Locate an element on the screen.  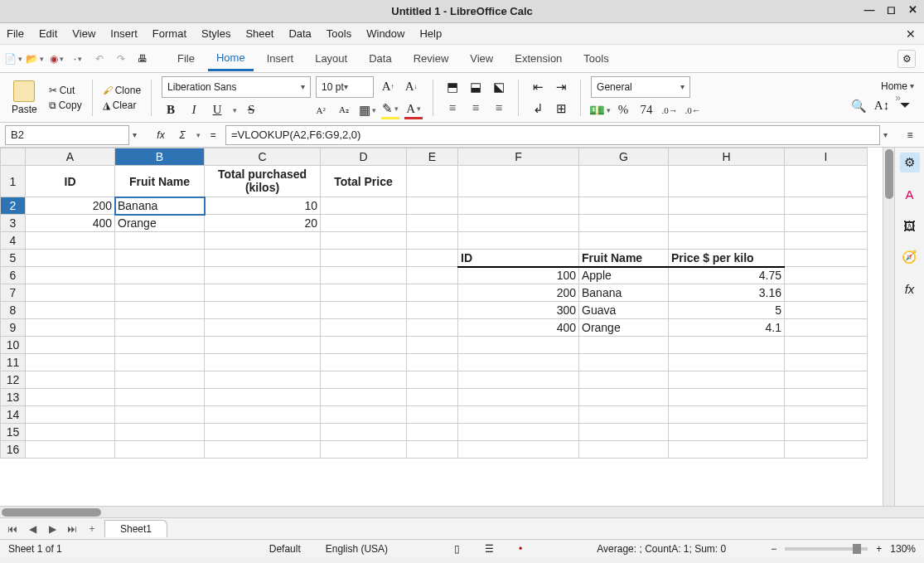
col-header-D: D is located at coordinates (364, 158).